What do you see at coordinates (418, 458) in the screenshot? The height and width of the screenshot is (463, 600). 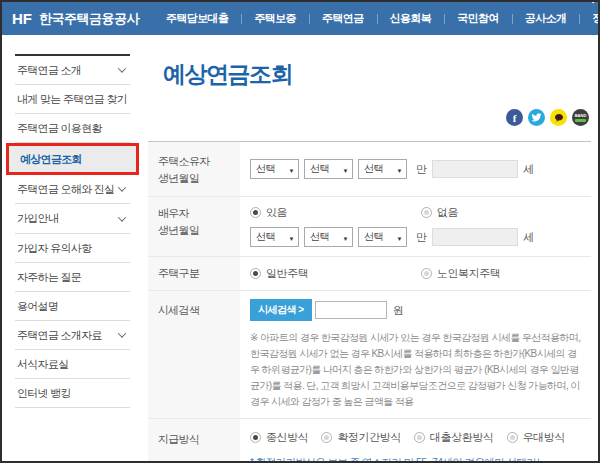 I see `payment-method-note: * 확정기간방식은 부부 중 연소자가 만 55~74세인 경우에만 선택가능` at bounding box center [418, 458].